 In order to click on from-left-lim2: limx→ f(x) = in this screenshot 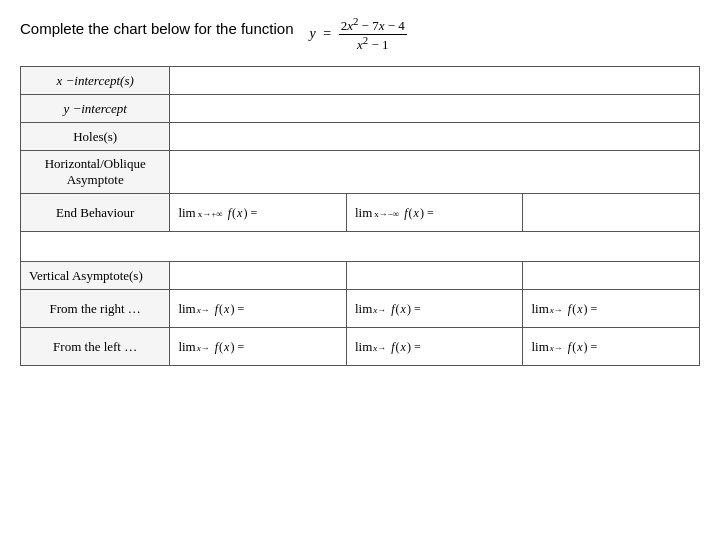, I will do `click(434, 347)`.